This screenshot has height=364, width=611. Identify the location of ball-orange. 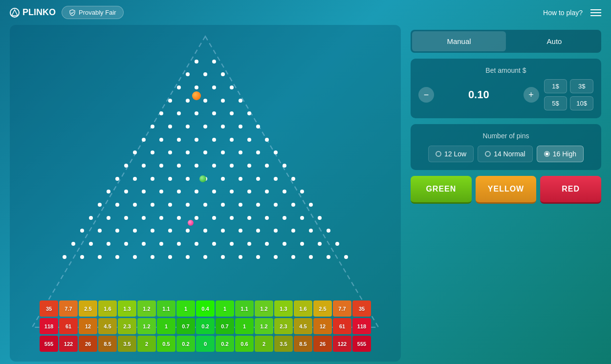
(196, 96).